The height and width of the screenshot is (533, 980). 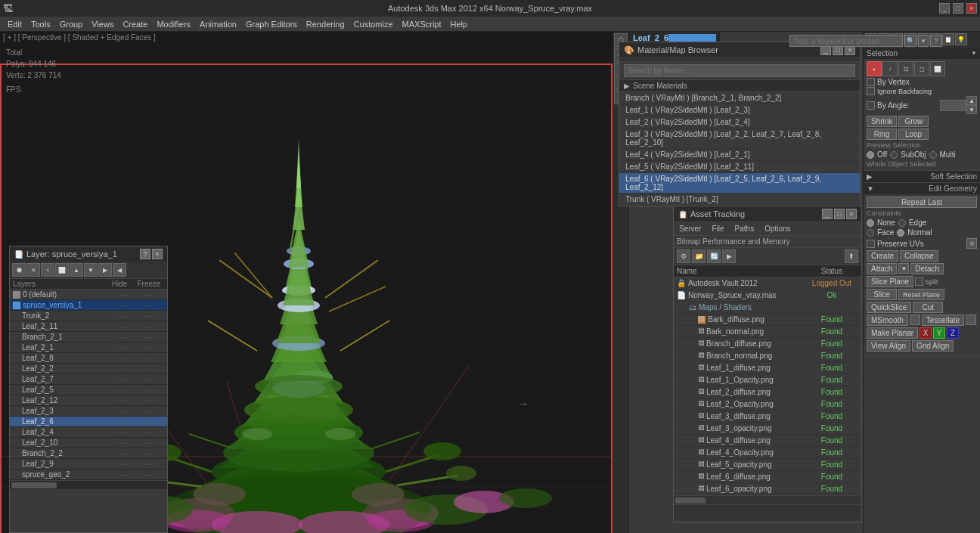 What do you see at coordinates (910, 41) in the screenshot?
I see `search-button: 🔍` at bounding box center [910, 41].